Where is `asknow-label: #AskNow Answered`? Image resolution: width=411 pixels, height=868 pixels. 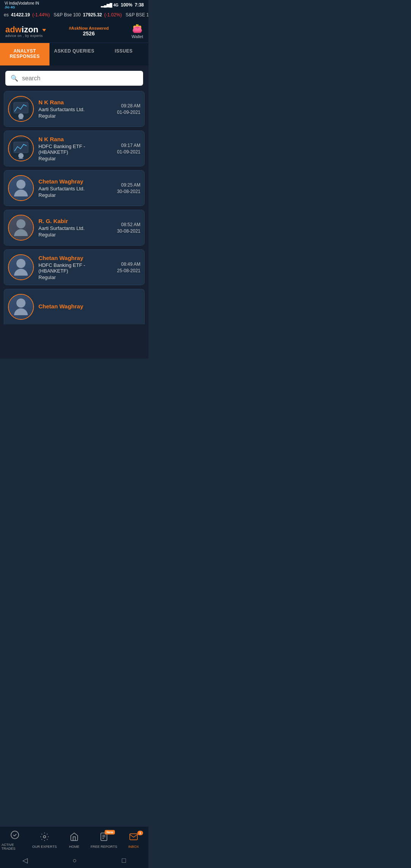 asknow-label: #AskNow Answered is located at coordinates (89, 28).